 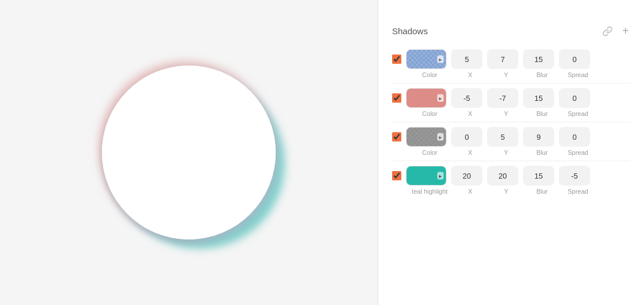 I want to click on shadow-4-checkbox, so click(x=397, y=176).